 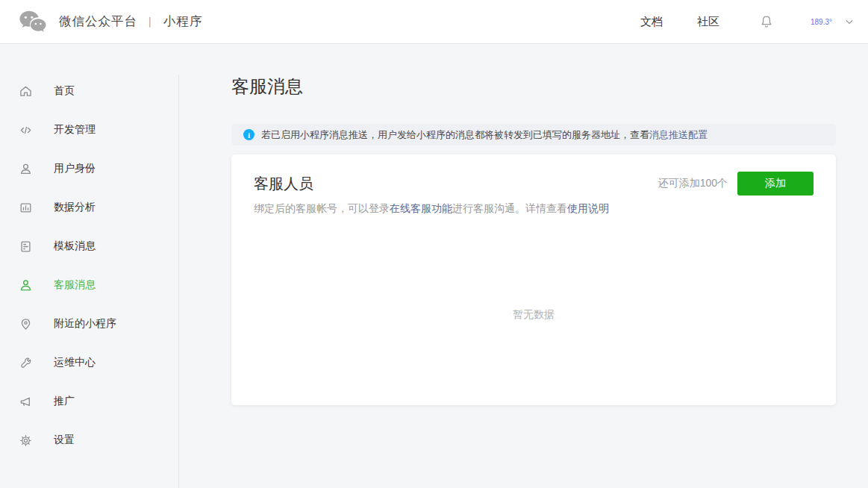 What do you see at coordinates (748, 22) in the screenshot?
I see `header-right: 文档 社区 189.3°` at bounding box center [748, 22].